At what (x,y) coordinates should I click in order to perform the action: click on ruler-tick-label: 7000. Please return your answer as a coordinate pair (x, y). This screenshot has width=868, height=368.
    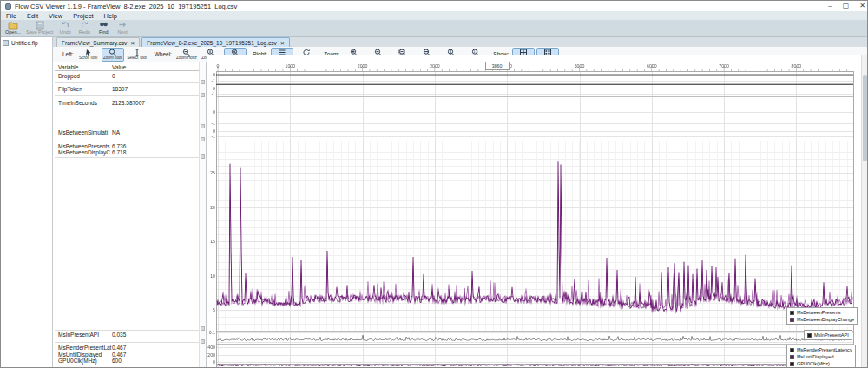
    Looking at the image, I should click on (724, 66).